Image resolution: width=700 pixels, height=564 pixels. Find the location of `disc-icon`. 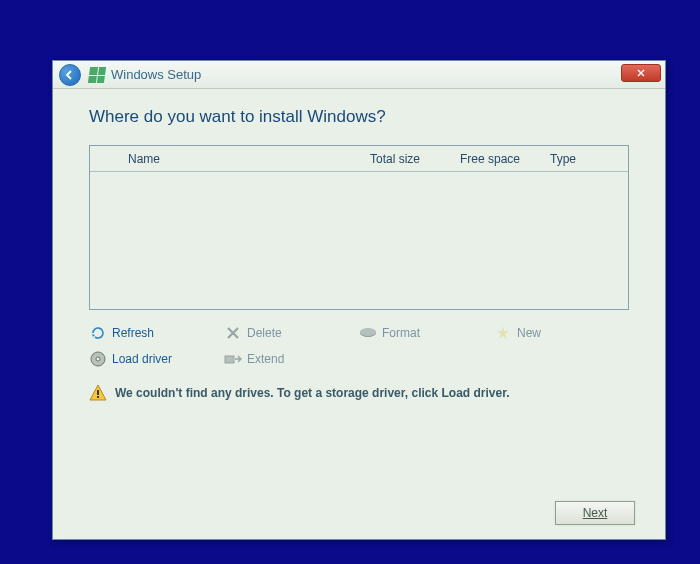

disc-icon is located at coordinates (98, 359).